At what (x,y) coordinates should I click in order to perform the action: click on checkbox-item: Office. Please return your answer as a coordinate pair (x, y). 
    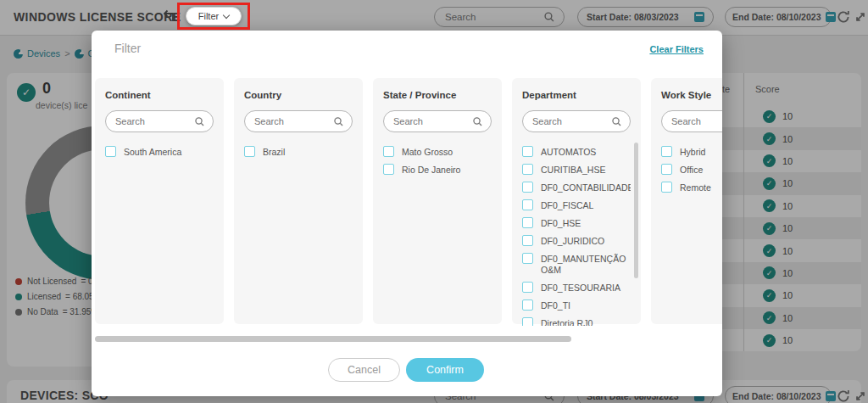
    Looking at the image, I should click on (692, 170).